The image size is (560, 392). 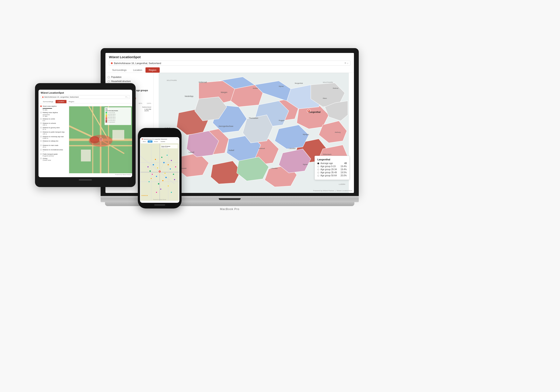 What do you see at coordinates (54, 133) in the screenshot?
I see `ipad-item-transport: Distance to public transport stop 105 m` at bounding box center [54, 133].